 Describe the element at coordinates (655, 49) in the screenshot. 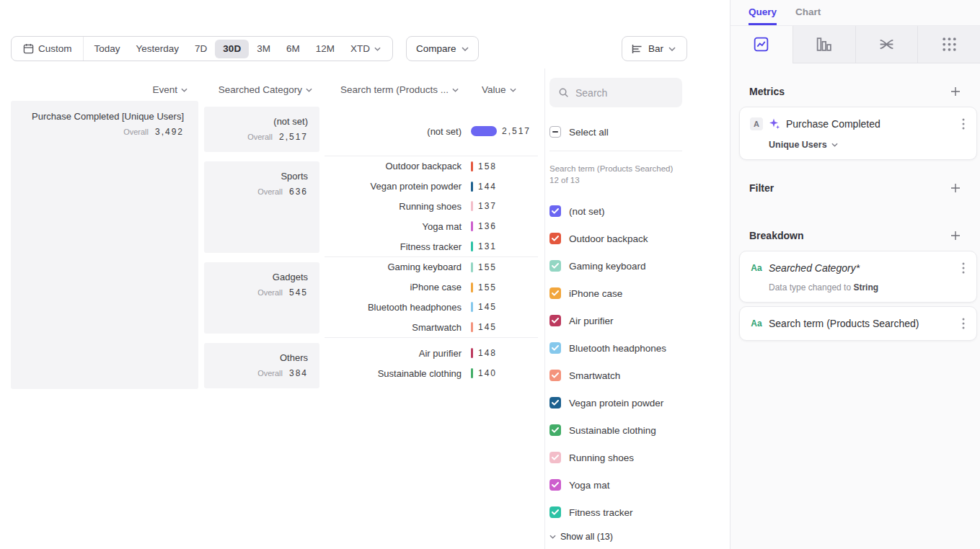

I see `chart-type-dropdown: Bar` at that location.